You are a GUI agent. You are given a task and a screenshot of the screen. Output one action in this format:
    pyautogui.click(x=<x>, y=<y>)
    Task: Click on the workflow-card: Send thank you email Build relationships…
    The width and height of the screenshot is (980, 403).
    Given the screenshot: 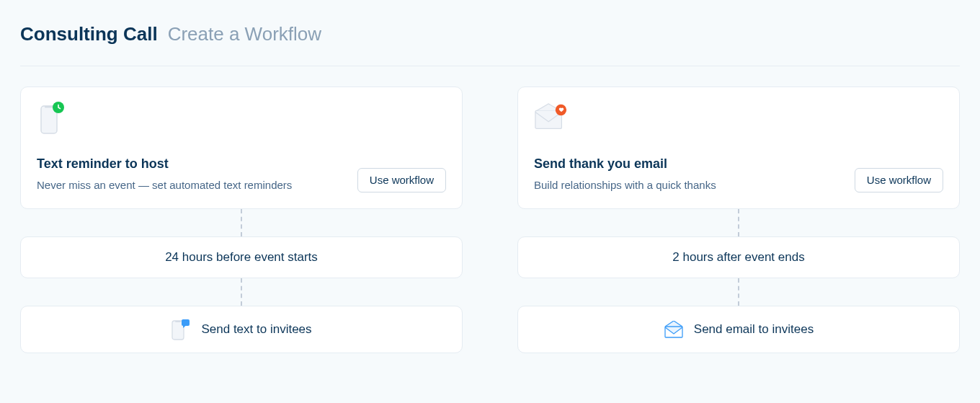 What is the action you would take?
    pyautogui.click(x=739, y=148)
    